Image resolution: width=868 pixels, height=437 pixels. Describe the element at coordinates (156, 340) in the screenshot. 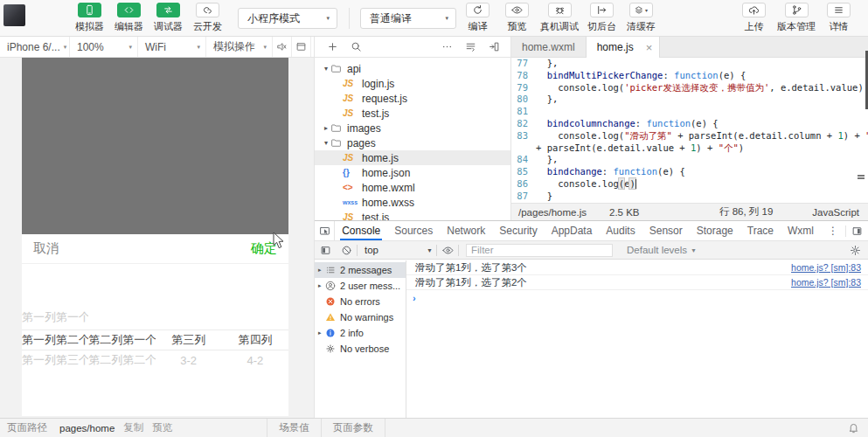

I see `picker-row: 第一列第二个第二列第一个第三列第四列` at that location.